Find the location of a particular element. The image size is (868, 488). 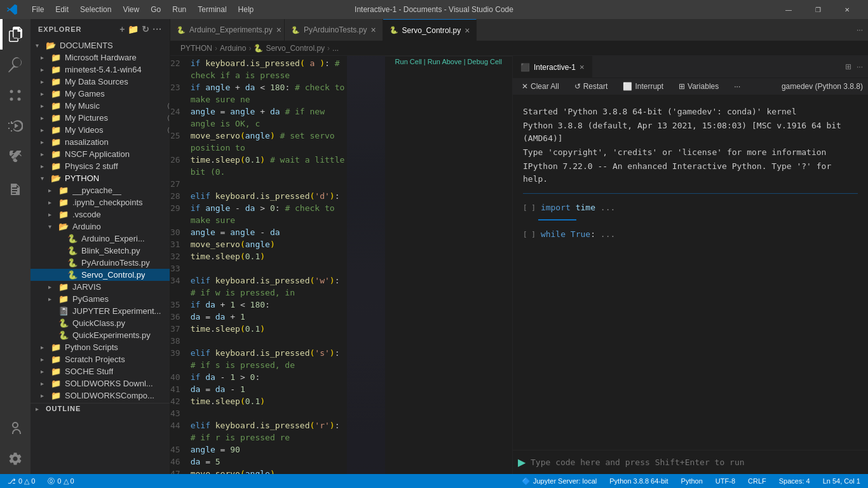

chevron-down-icon: ▾ is located at coordinates (46, 178).